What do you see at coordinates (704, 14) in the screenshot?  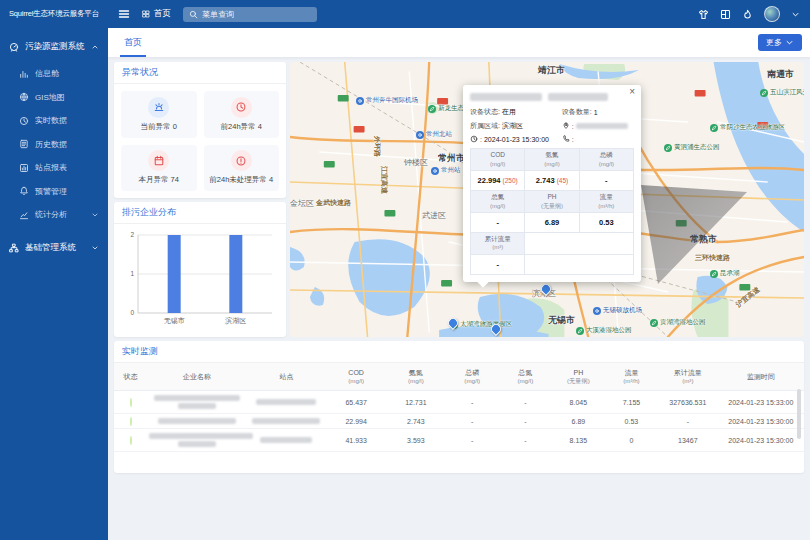 I see `theme-icon` at bounding box center [704, 14].